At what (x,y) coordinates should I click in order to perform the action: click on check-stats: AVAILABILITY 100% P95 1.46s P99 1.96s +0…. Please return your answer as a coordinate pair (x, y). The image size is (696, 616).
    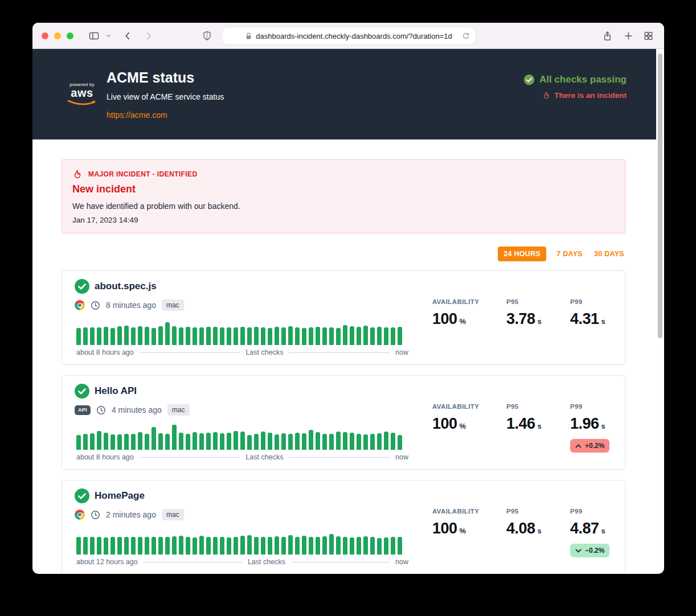
    Looking at the image, I should click on (531, 428).